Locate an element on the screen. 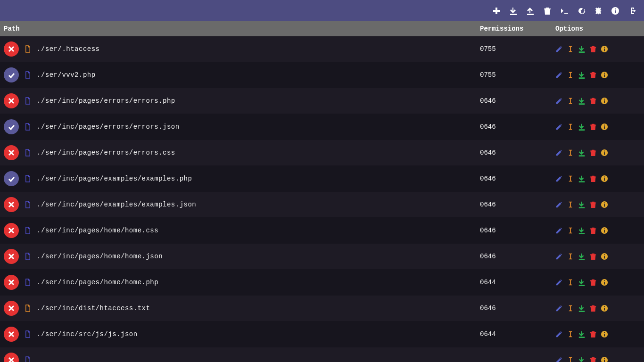 This screenshot has width=644, height=362. signout-icon is located at coordinates (632, 11).